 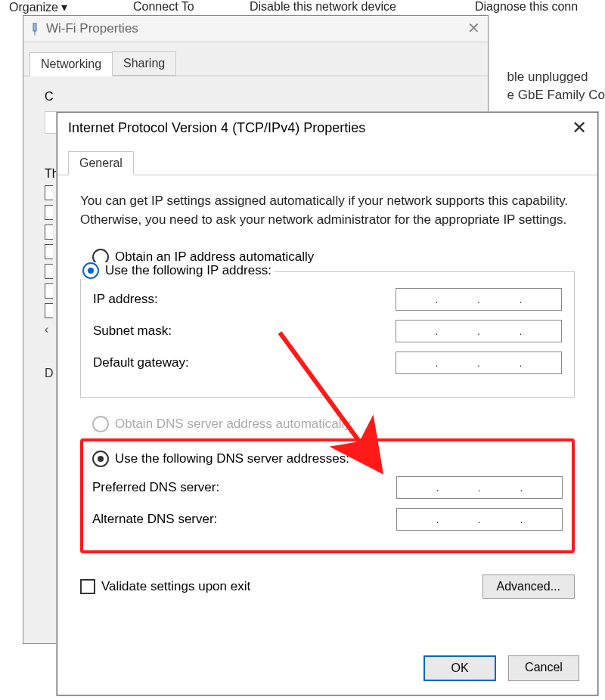 What do you see at coordinates (132, 331) in the screenshot?
I see `label-subnet-mask: Subnet mask:` at bounding box center [132, 331].